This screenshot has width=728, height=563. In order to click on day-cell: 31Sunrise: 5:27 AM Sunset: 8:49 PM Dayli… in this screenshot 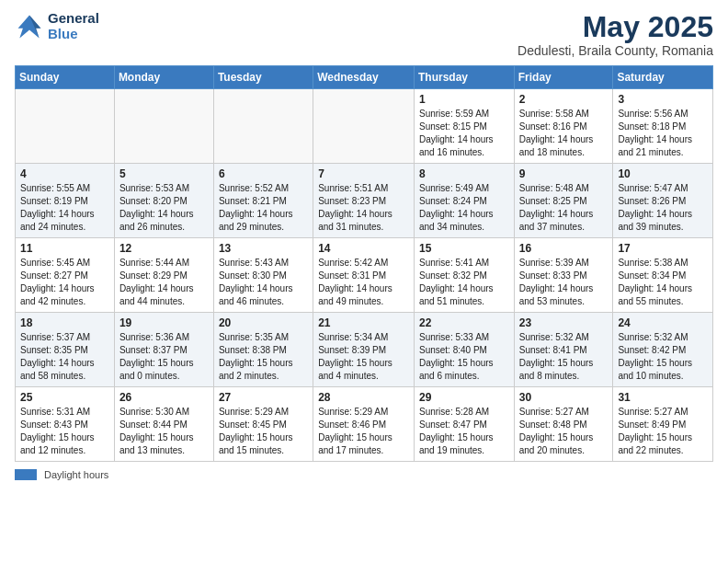, I will do `click(664, 425)`.